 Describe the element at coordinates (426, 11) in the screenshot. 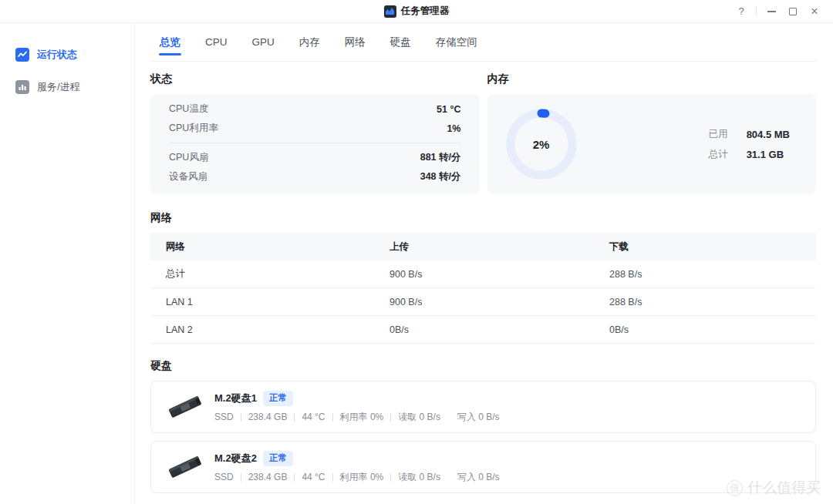

I see `window-title: 任务管理器` at that location.